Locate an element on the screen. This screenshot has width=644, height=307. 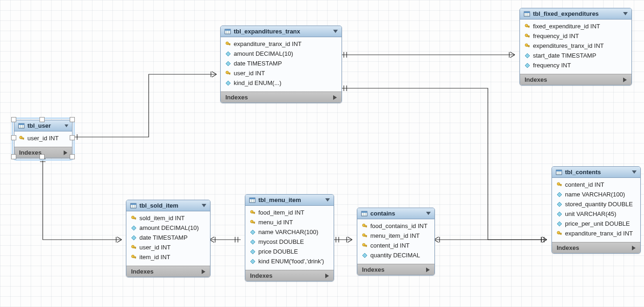
column-label: content_id INT is located at coordinates (390, 245).